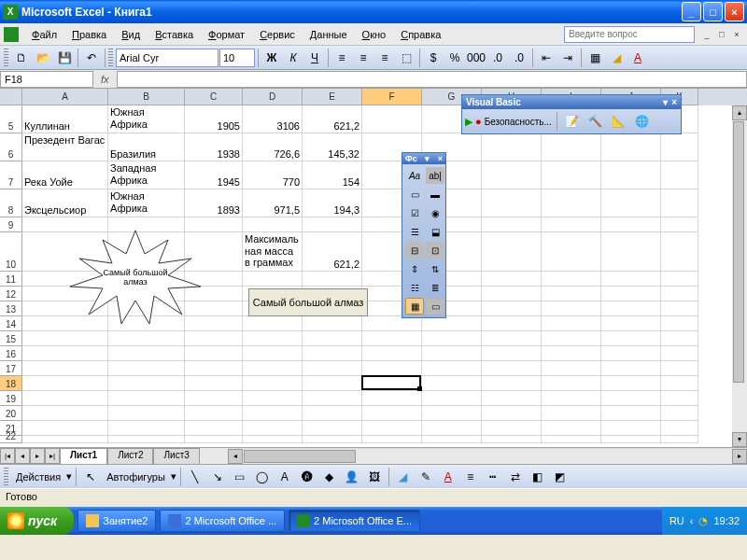 This screenshot has height=560, width=747. What do you see at coordinates (704, 521) in the screenshot?
I see `system-tray: RU ‹ ◔ 19:32` at bounding box center [704, 521].